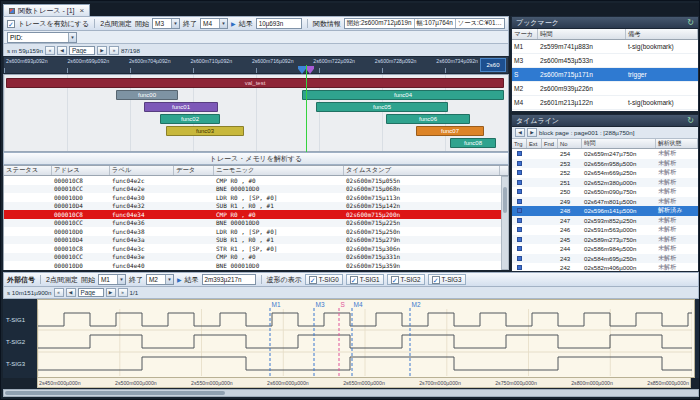  What do you see at coordinates (447, 280) in the screenshot?
I see `signal-toggle: ✓T-SIG3` at bounding box center [447, 280].